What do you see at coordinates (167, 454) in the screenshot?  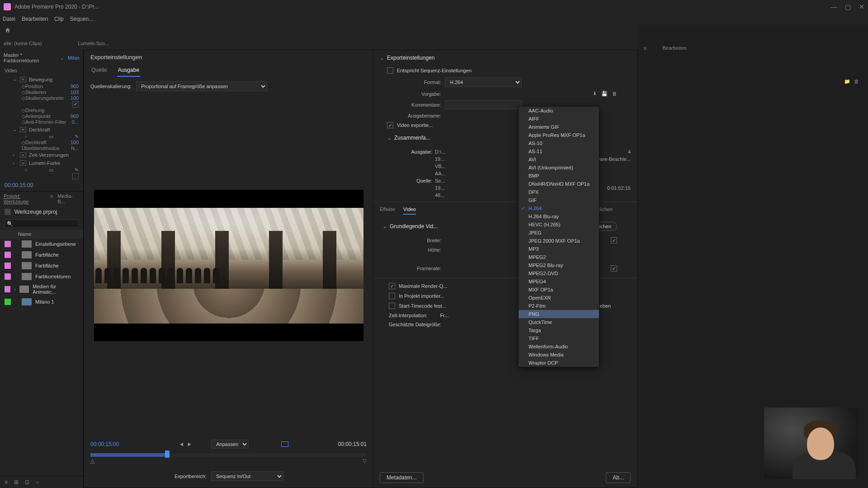 I see `playhead` at bounding box center [167, 454].